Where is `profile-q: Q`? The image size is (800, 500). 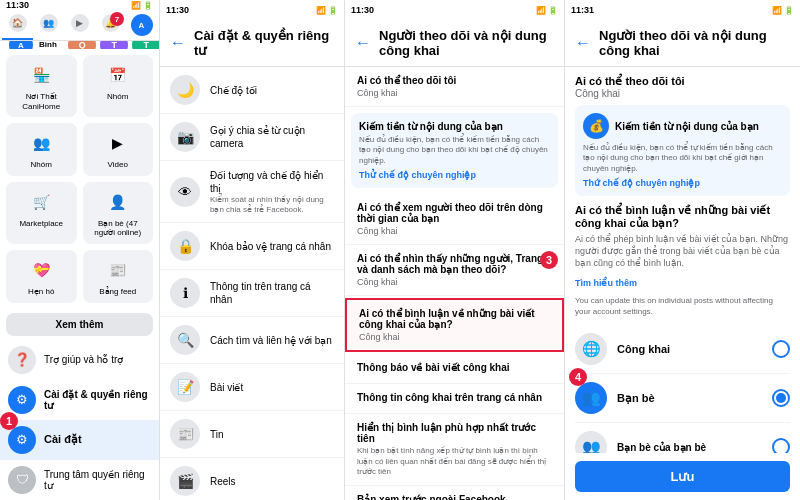 profile-q: Q is located at coordinates (82, 45).